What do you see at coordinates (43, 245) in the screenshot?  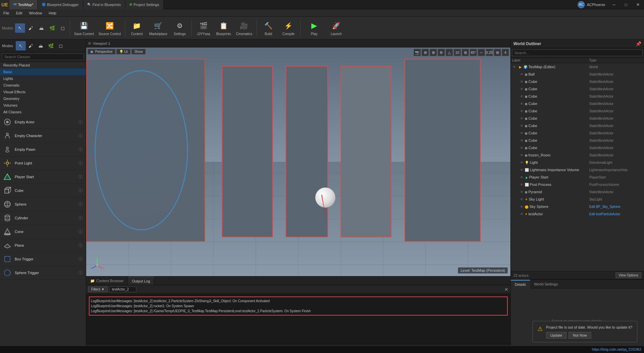 I see `list-item: Plane ⓘ` at bounding box center [43, 245].